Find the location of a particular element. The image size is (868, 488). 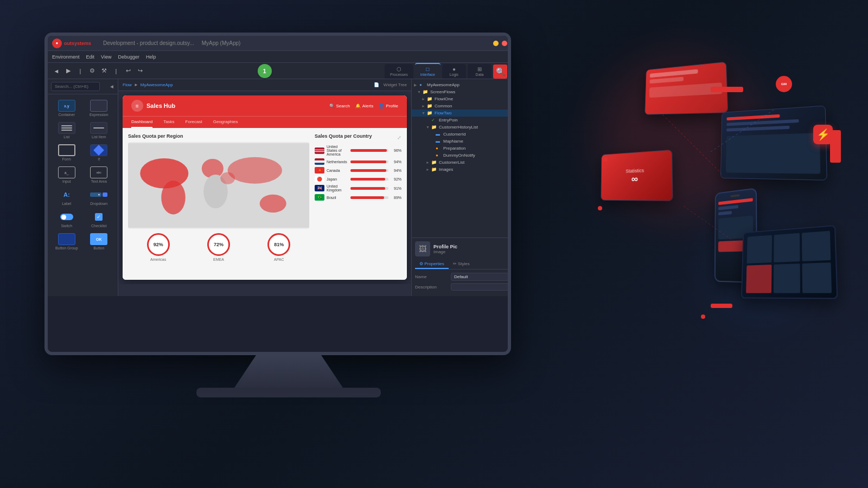

search-input is located at coordinates (75, 87).